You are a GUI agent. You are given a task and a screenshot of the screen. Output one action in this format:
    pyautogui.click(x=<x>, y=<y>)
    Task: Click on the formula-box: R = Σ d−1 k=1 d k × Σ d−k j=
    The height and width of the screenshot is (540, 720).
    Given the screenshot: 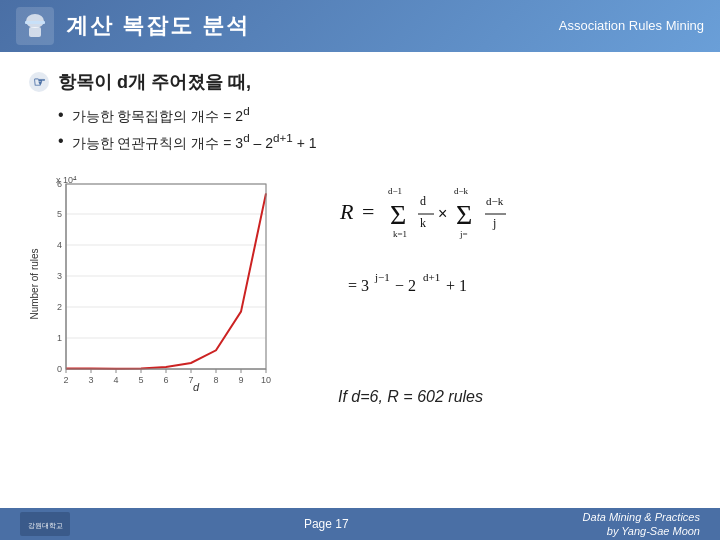 What is the action you would take?
    pyautogui.click(x=515, y=240)
    